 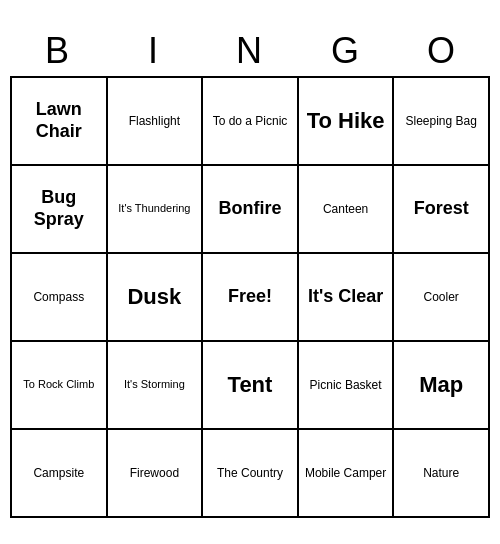 What do you see at coordinates (156, 474) in the screenshot?
I see `bingo-cell: Firewood` at bounding box center [156, 474].